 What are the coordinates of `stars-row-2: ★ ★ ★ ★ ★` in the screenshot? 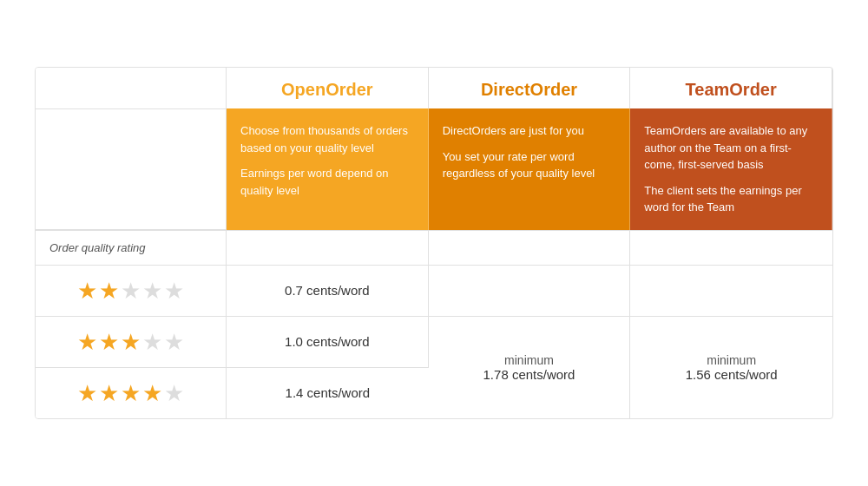 It's located at (131, 342).